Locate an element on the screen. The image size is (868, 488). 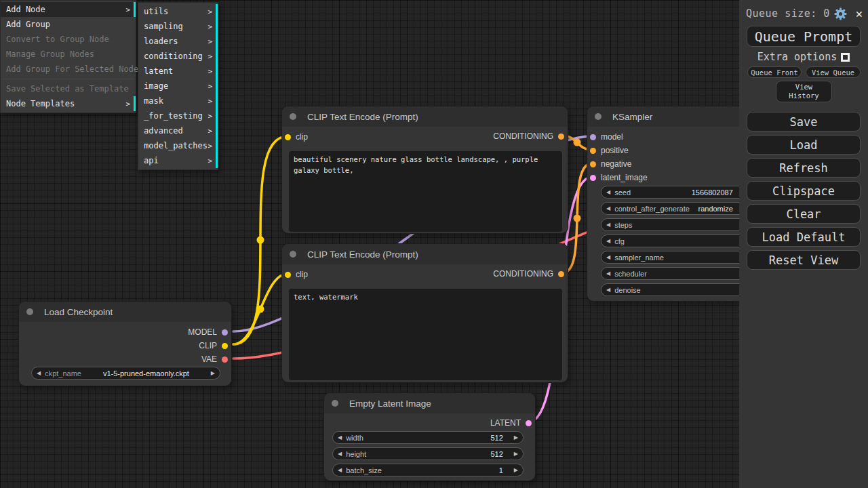
submenu-item-loaders: loaders > is located at coordinates (178, 41).